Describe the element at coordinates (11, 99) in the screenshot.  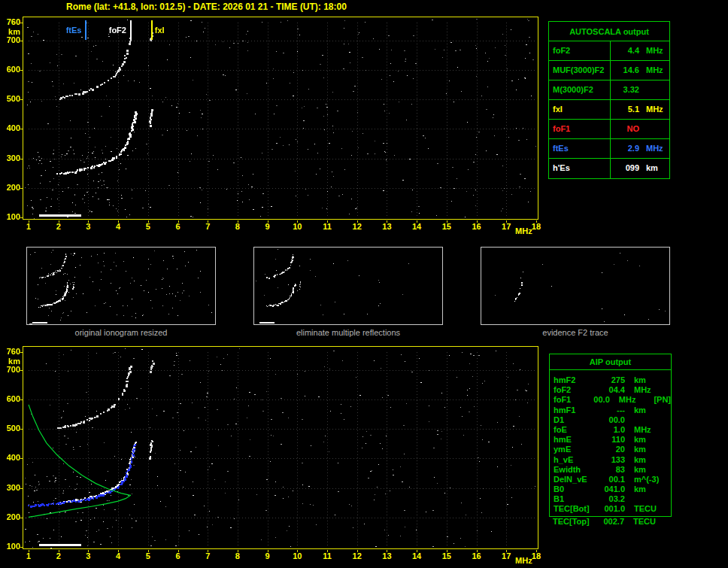
I see `y-axis-tick-label: 500` at that location.